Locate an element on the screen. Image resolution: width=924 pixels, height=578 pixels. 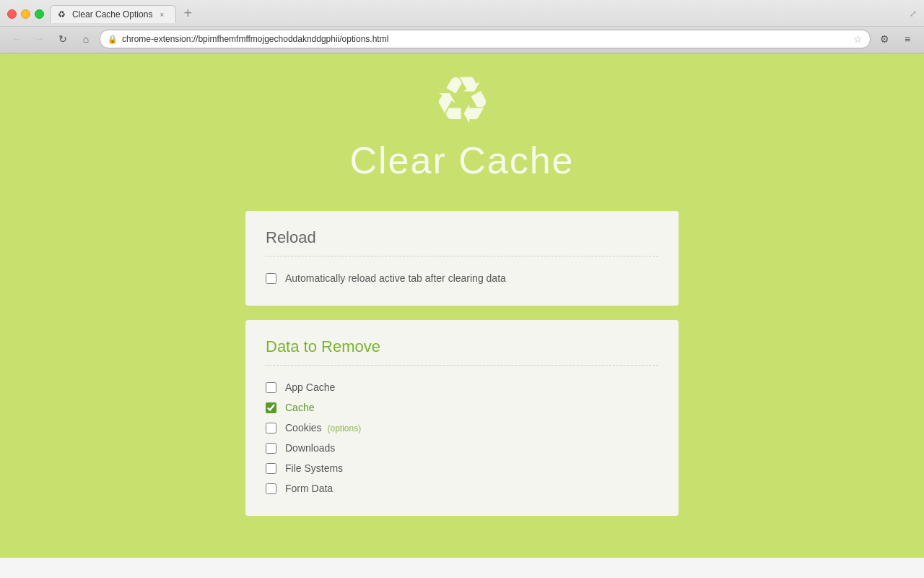
reload-checkbox-row: Automatically reload active tab after cl… is located at coordinates (462, 278).